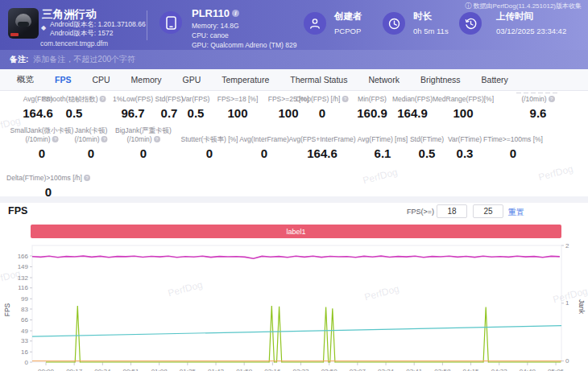 Image resolution: width=588 pixels, height=371 pixels. What do you see at coordinates (315, 23) in the screenshot?
I see `creator-icon-circle` at bounding box center [315, 23].